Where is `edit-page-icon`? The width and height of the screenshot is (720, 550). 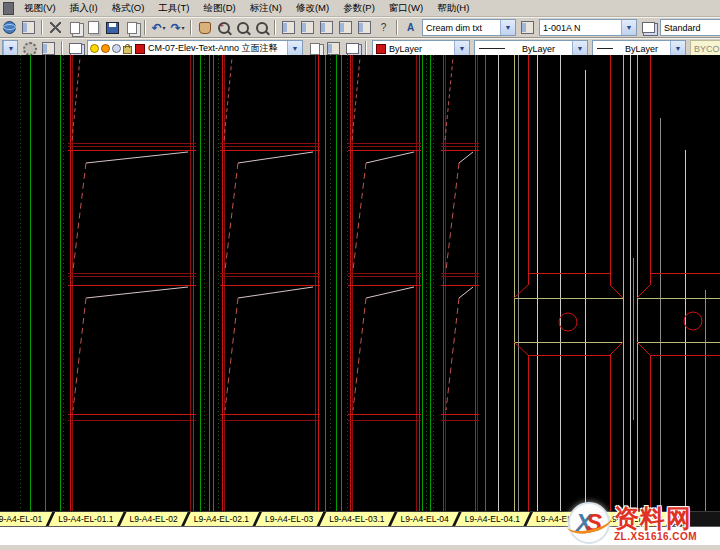
edit-page-icon is located at coordinates (28, 28).